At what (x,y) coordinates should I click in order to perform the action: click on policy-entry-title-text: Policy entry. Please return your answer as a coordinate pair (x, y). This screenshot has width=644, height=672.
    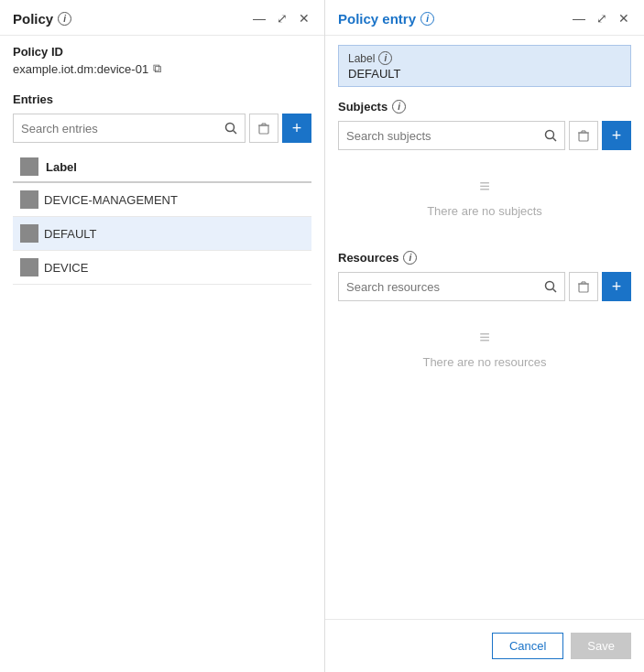
    Looking at the image, I should click on (377, 18).